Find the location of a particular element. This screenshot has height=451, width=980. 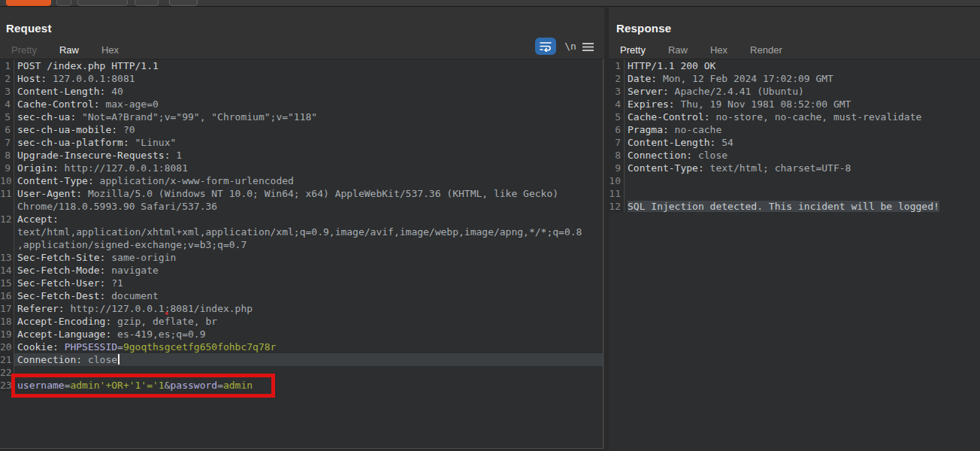

editor-line: 11 is located at coordinates (794, 194).